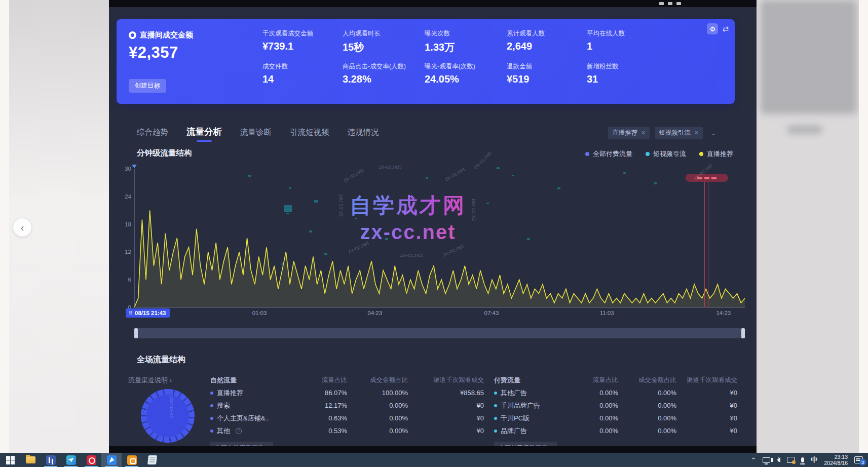 The image size is (868, 467). What do you see at coordinates (124, 252) in the screenshot?
I see `y-tick-label: 12` at bounding box center [124, 252].